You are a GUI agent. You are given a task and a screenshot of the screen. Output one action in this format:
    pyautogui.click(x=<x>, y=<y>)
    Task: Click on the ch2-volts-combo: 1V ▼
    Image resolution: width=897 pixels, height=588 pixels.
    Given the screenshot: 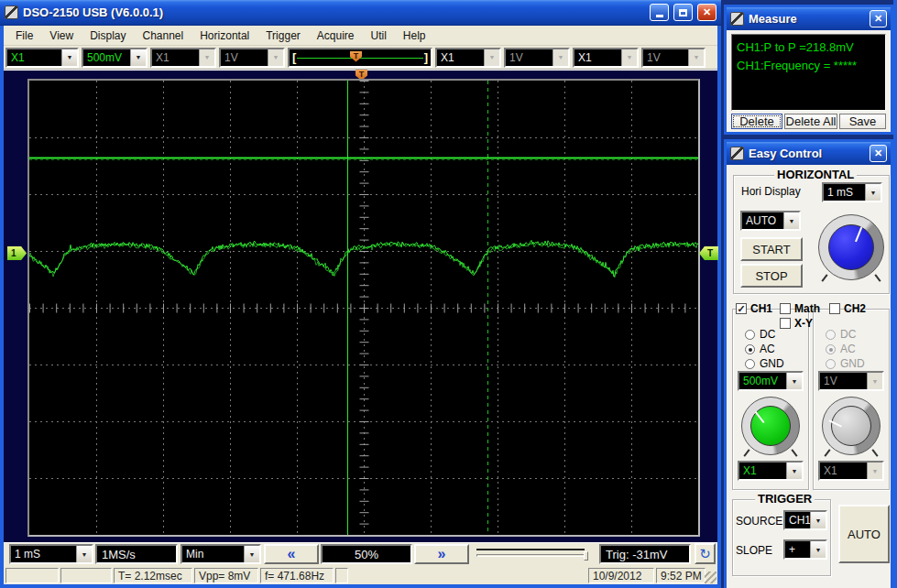 What is the action you would take?
    pyautogui.click(x=252, y=58)
    